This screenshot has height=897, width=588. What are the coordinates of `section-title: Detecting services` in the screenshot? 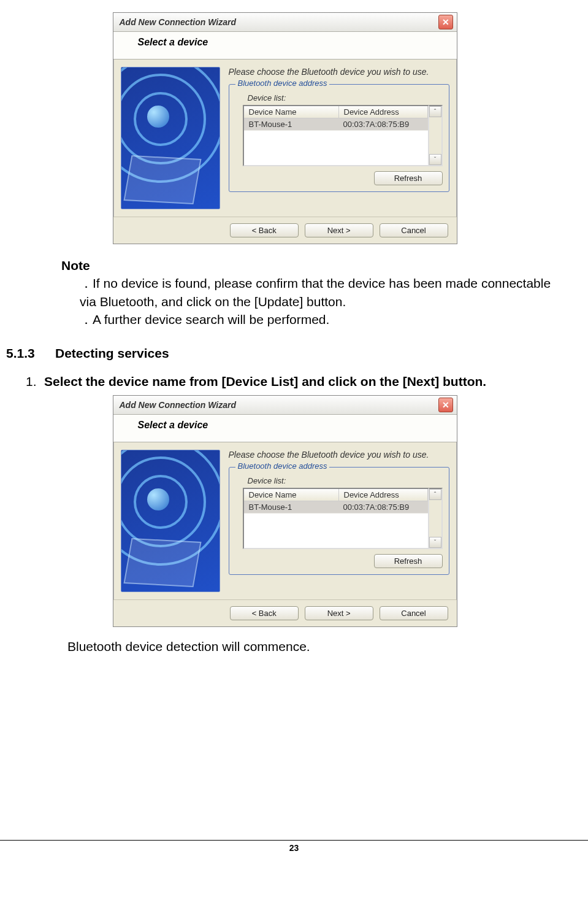 It's located at (112, 353).